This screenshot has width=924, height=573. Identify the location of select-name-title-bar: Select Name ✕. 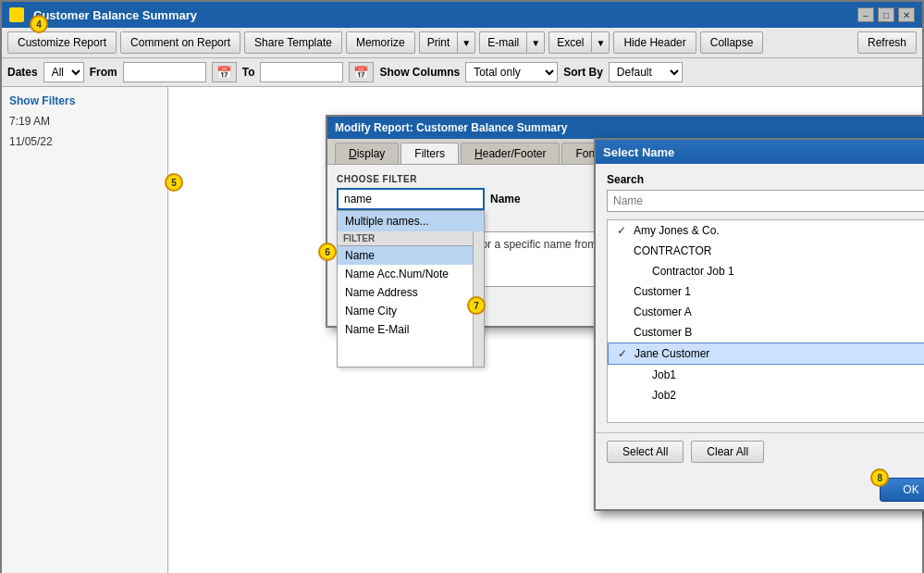
(760, 152).